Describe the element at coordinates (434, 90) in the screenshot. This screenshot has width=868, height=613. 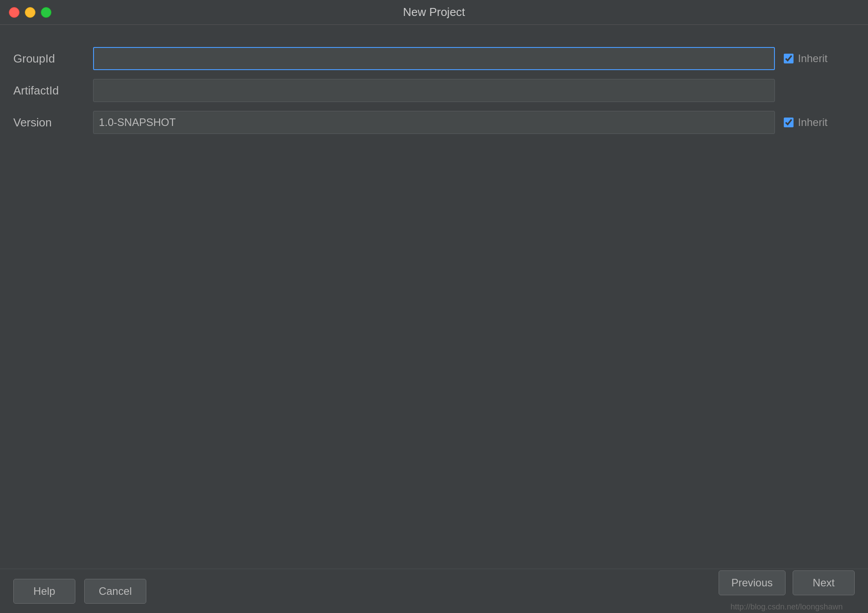
I see `artifact-id-input` at that location.